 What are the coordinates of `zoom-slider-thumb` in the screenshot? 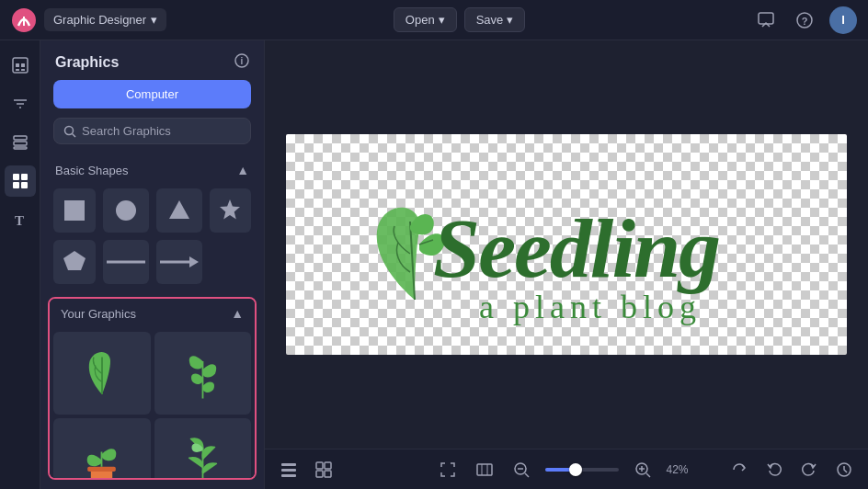 It's located at (576, 470).